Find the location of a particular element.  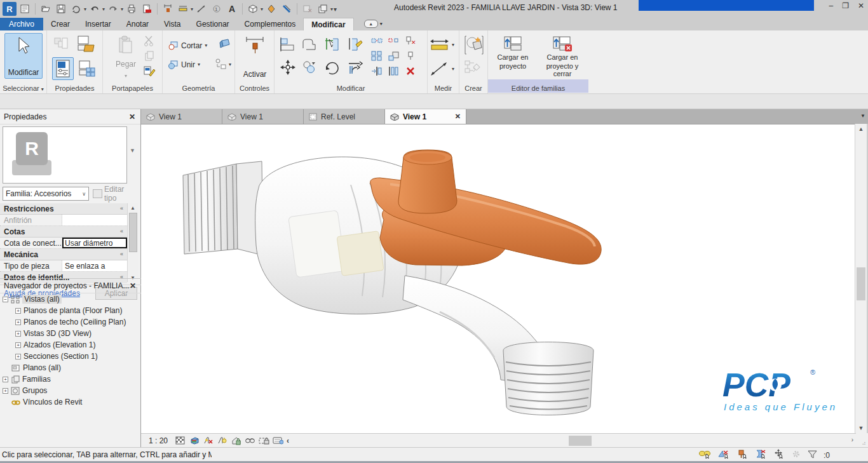

measure-icon is located at coordinates (183, 9).